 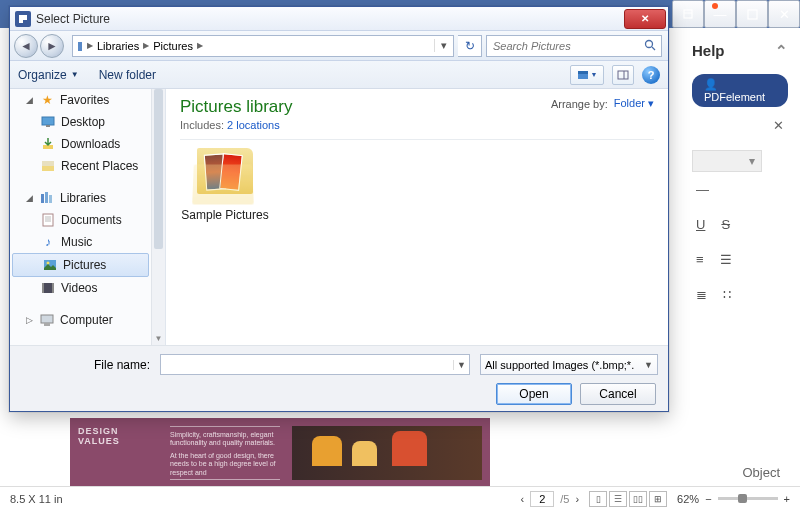 I want to click on tree-scrollbar: ▲ ▼, so click(x=158, y=217).